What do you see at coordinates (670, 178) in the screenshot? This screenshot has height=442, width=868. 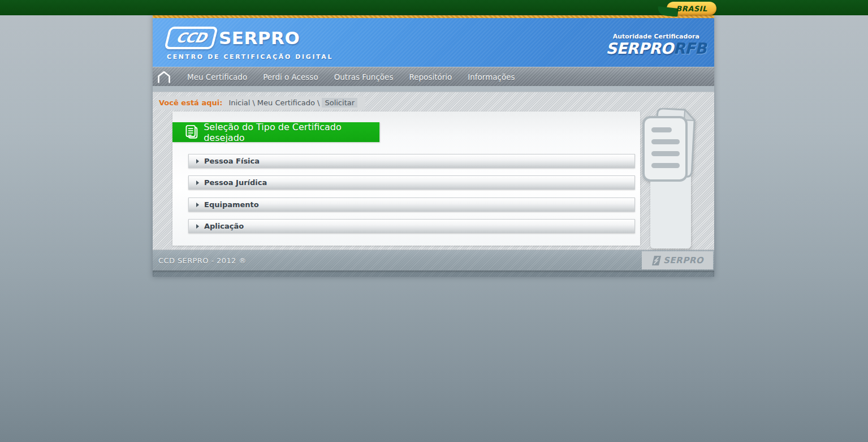 I see `documents-watermark-icon` at bounding box center [670, 178].